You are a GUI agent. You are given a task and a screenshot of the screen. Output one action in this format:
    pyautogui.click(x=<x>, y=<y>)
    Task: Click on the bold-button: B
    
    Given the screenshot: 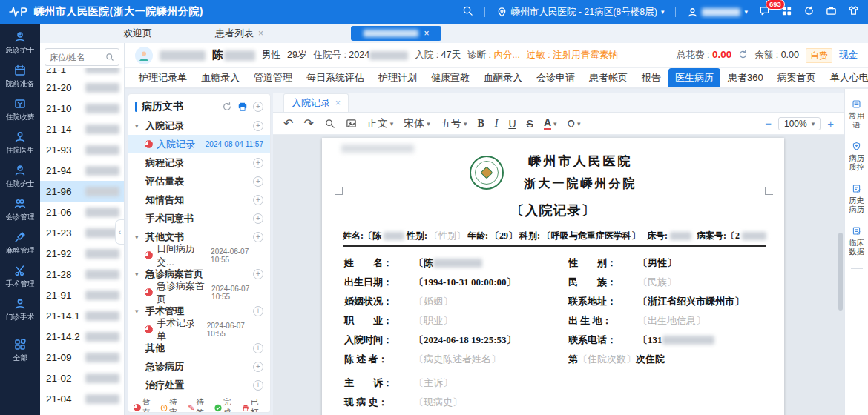 What is the action you would take?
    pyautogui.click(x=481, y=124)
    